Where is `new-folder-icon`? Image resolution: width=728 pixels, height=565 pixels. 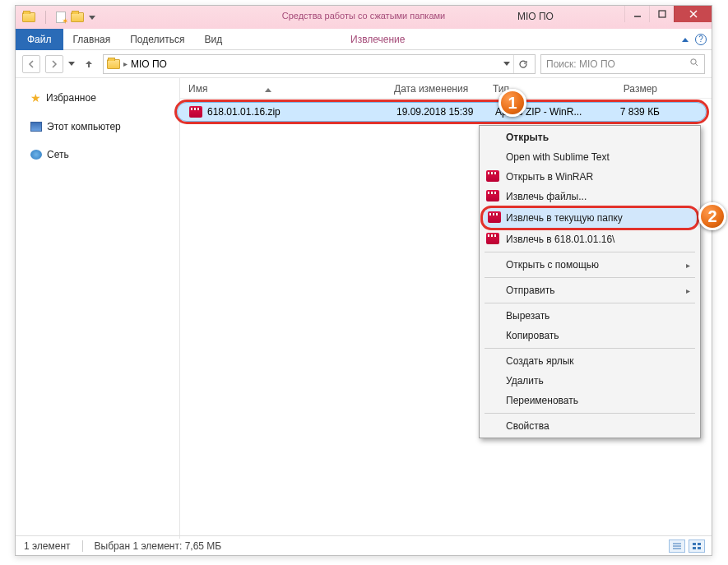 new-folder-icon is located at coordinates (77, 17).